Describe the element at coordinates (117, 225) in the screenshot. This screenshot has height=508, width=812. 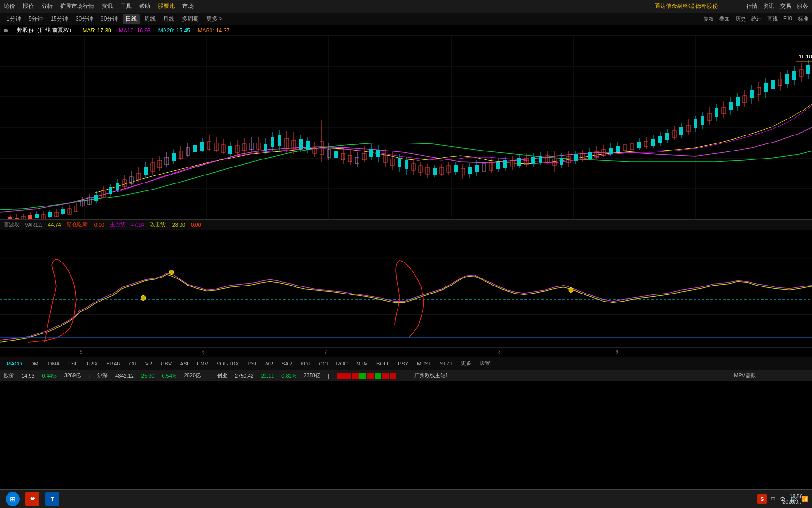
I see `ind-mainline-label: 主力线` at that location.